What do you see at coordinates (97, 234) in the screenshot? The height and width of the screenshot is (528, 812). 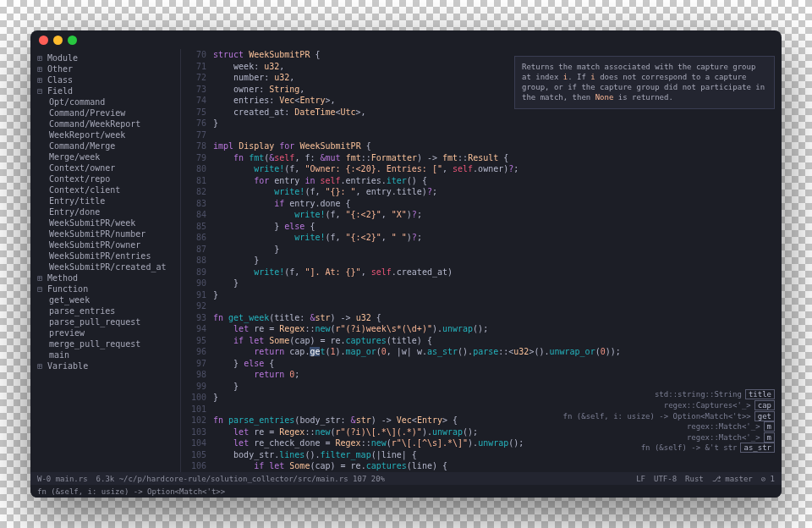 I see `tree-item-label: WeekSubmitPR/number` at bounding box center [97, 234].